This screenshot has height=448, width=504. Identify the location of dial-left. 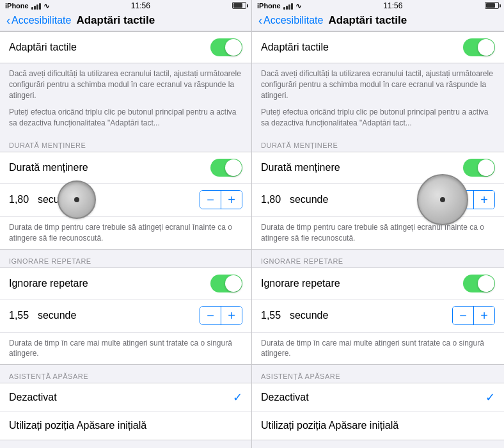
(77, 200).